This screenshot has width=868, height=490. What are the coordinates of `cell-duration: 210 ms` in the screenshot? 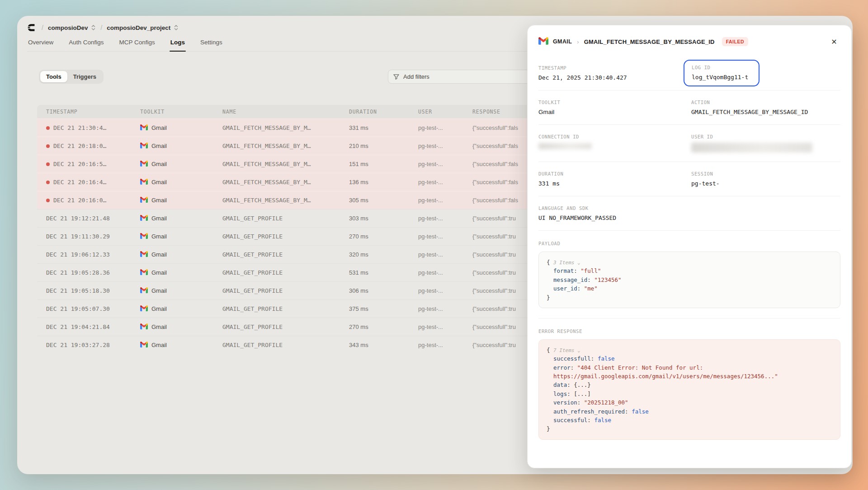 It's located at (383, 146).